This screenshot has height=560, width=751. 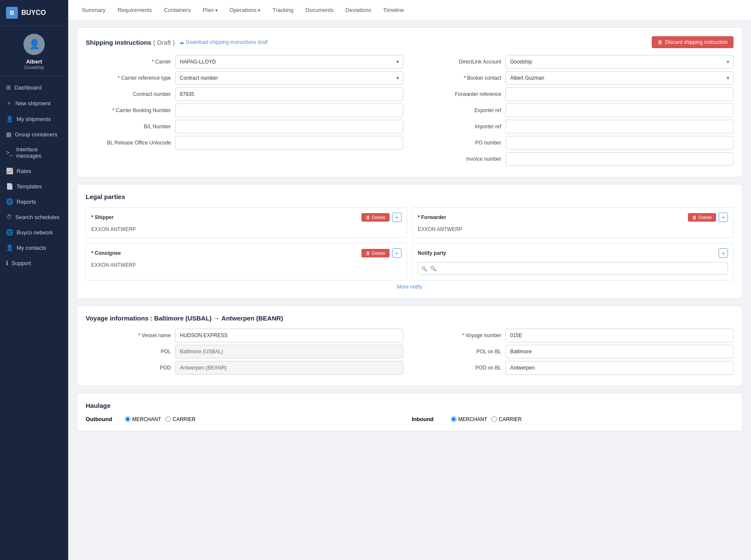 What do you see at coordinates (459, 94) in the screenshot?
I see `forwarder-ref-label: Forwarder reference` at bounding box center [459, 94].